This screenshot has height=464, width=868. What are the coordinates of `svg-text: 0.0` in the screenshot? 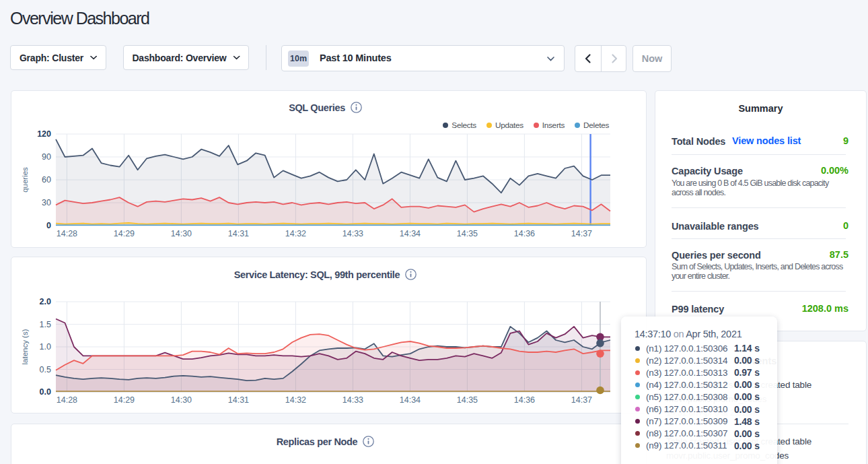 It's located at (46, 392).